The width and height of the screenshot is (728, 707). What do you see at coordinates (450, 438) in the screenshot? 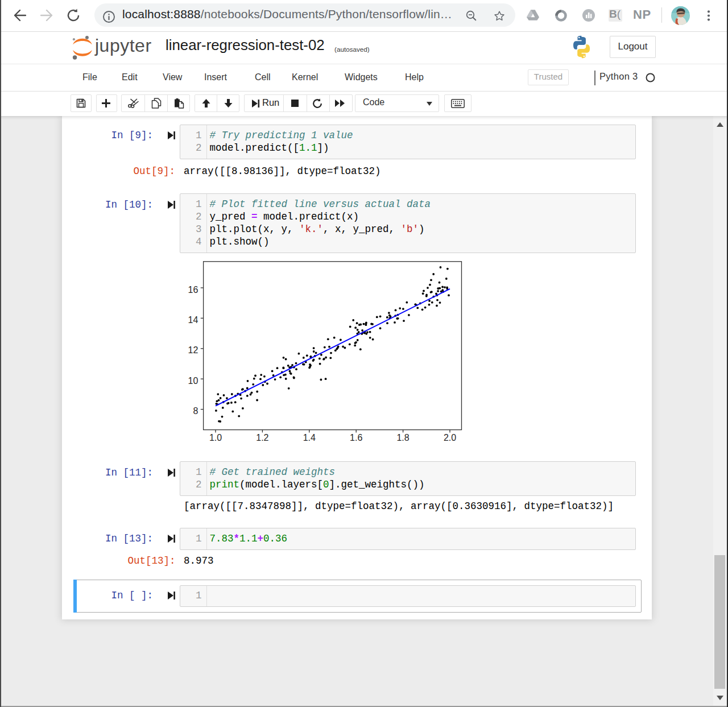
I see `svg-text: 2.0` at bounding box center [450, 438].